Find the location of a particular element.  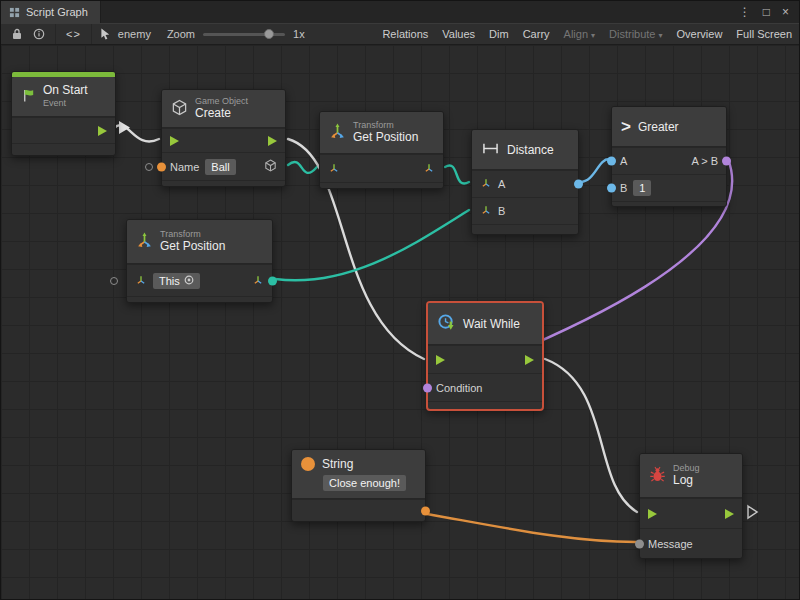

lock-icon is located at coordinates (17, 34).